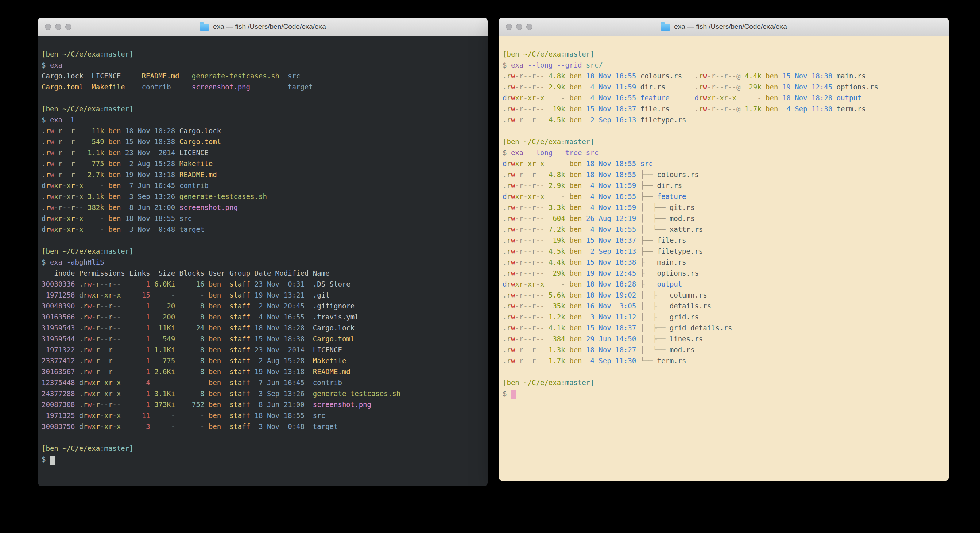 Image resolution: width=980 pixels, height=533 pixels. Describe the element at coordinates (135, 372) in the screenshot. I see `links-segment: 1` at that location.